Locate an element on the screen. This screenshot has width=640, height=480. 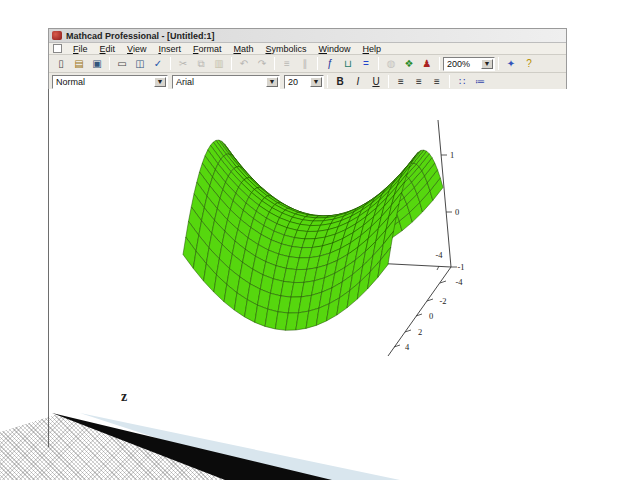
open-button: ▤ is located at coordinates (79, 64).